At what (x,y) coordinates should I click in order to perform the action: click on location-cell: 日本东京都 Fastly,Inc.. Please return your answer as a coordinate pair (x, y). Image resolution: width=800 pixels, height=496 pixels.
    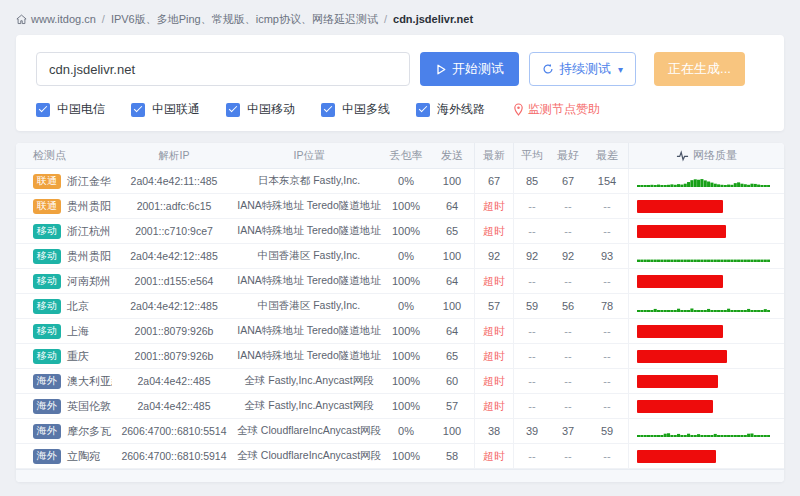
    Looking at the image, I should click on (309, 181).